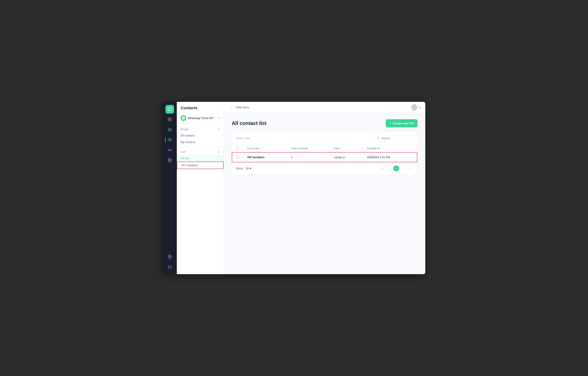 The height and width of the screenshot is (376, 588). Describe the element at coordinates (382, 168) in the screenshot. I see `first-page-button: «` at that location.